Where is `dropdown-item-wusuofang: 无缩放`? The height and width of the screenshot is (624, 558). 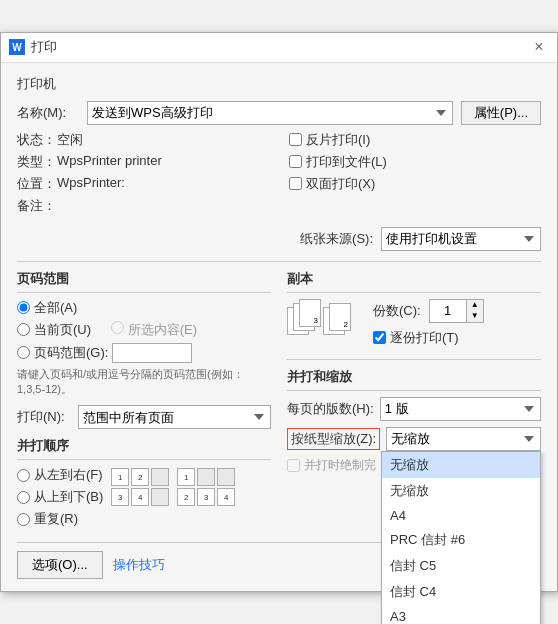 dropdown-item-wusuofang: 无缩放 is located at coordinates (461, 465).